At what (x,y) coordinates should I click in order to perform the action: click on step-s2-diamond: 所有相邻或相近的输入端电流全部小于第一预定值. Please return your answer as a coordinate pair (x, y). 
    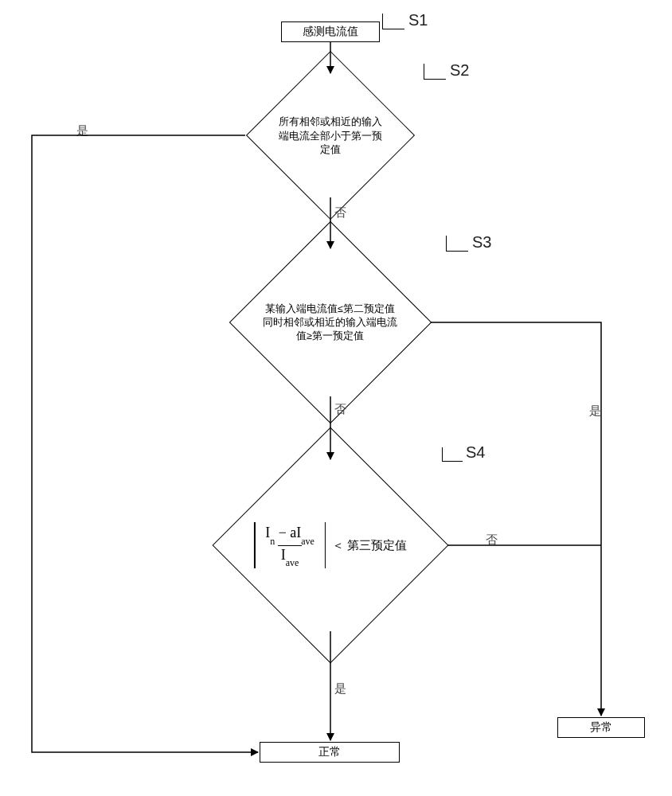
    Looking at the image, I should click on (330, 135).